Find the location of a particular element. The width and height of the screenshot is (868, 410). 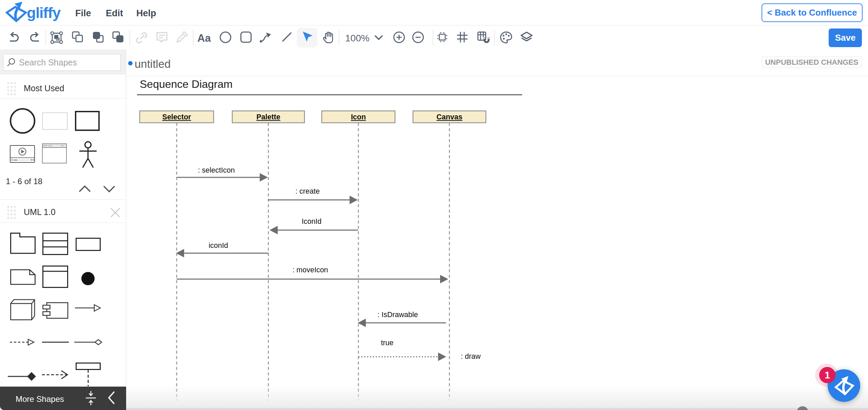

svg-text: IconId is located at coordinates (312, 221).